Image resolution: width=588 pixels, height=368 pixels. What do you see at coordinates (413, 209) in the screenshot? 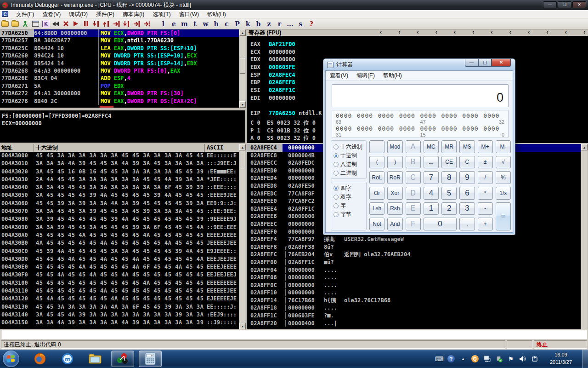
I see `calc-key-E: E` at bounding box center [413, 209].